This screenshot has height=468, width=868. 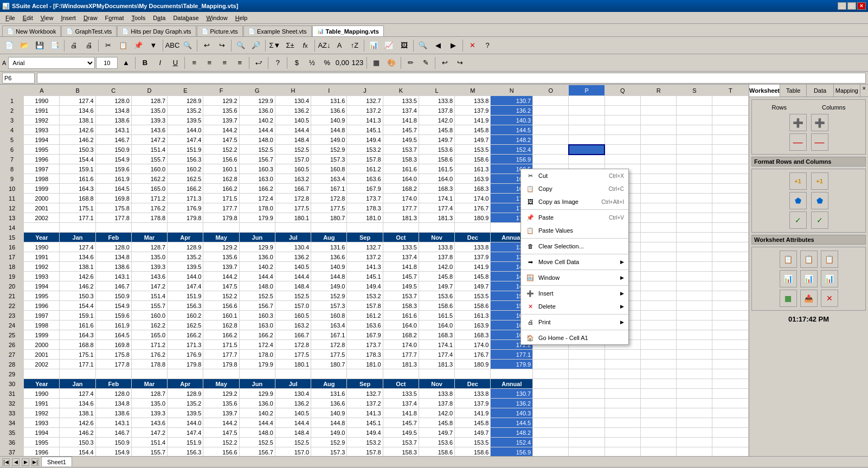 I want to click on cell-r4c5: 144.0, so click(x=185, y=130).